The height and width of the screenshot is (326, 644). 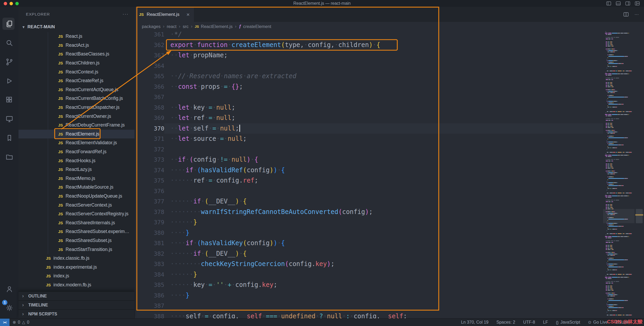 I want to click on status-spaces-2: Spaces: 2, so click(x=506, y=322).